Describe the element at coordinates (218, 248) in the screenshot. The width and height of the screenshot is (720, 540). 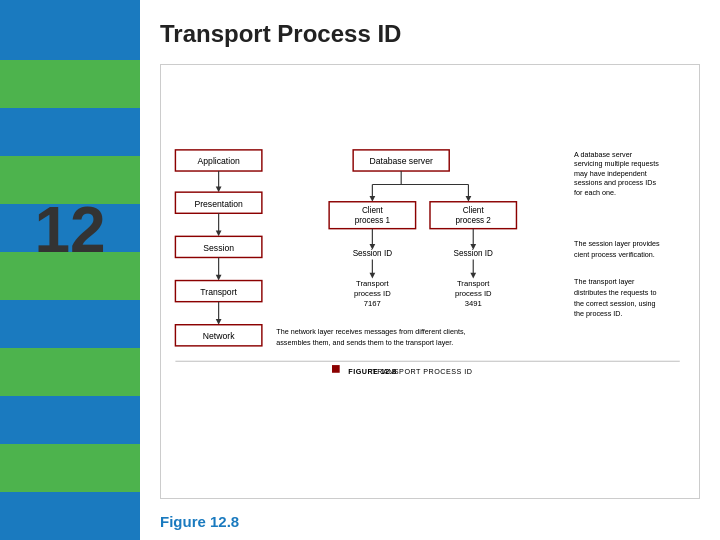
I see `svg-text: Session` at that location.